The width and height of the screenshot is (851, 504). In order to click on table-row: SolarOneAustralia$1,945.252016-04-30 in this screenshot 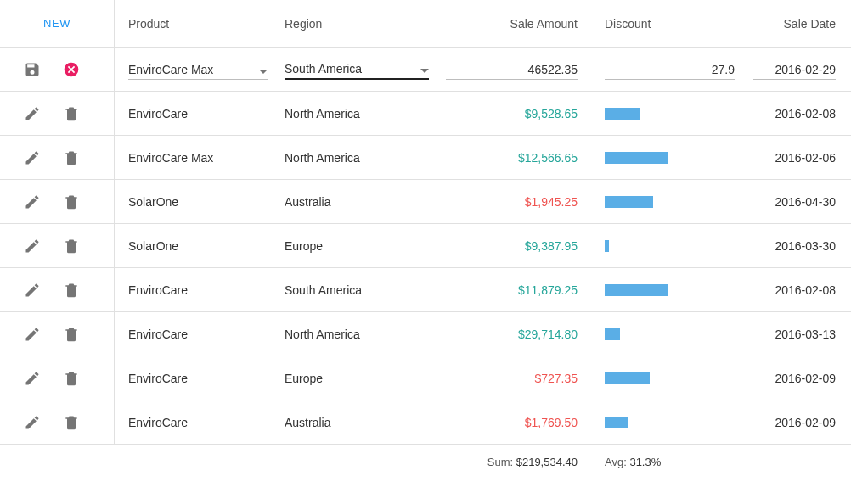, I will do `click(426, 202)`.